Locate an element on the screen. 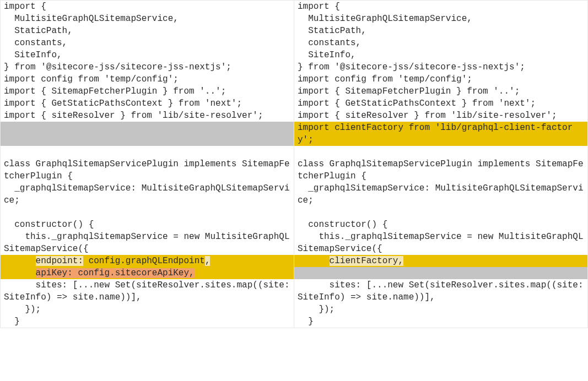 The width and height of the screenshot is (588, 381). diff-removed-line: endpoint: config.graphQLEndpoint, is located at coordinates (147, 261).